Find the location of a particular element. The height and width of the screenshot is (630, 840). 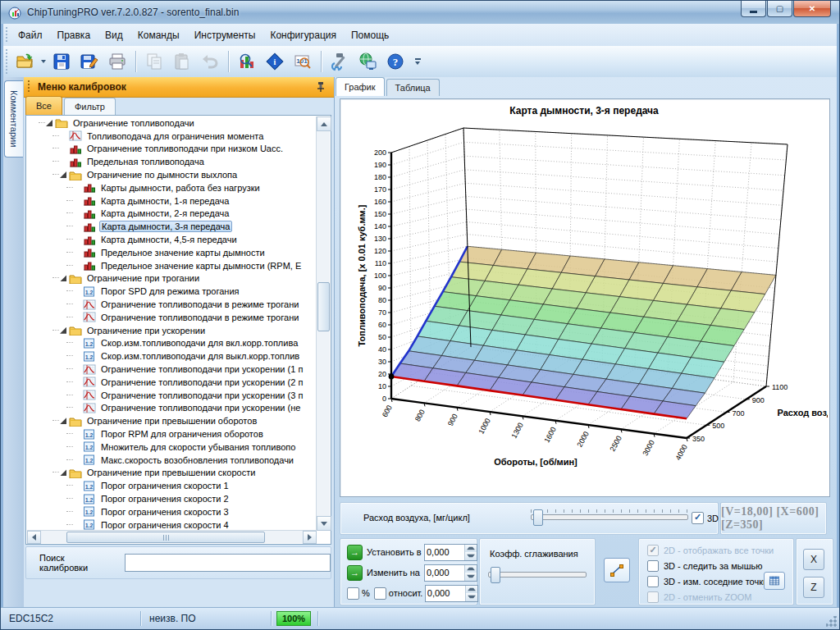

percent-checkbox is located at coordinates (353, 594).